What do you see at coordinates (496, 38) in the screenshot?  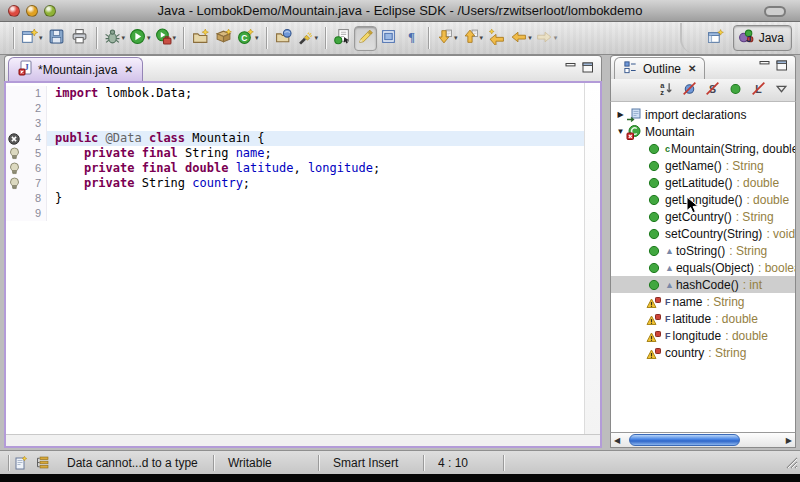 I see `last-edit-location-button` at bounding box center [496, 38].